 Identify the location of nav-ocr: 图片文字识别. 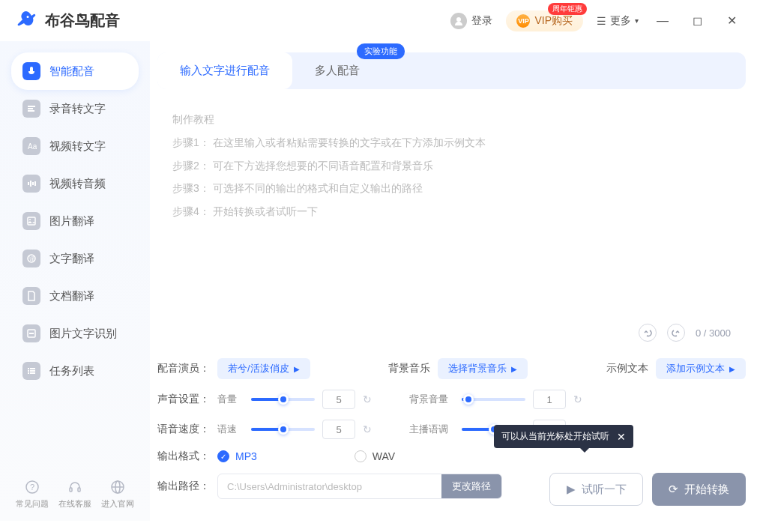
(75, 333).